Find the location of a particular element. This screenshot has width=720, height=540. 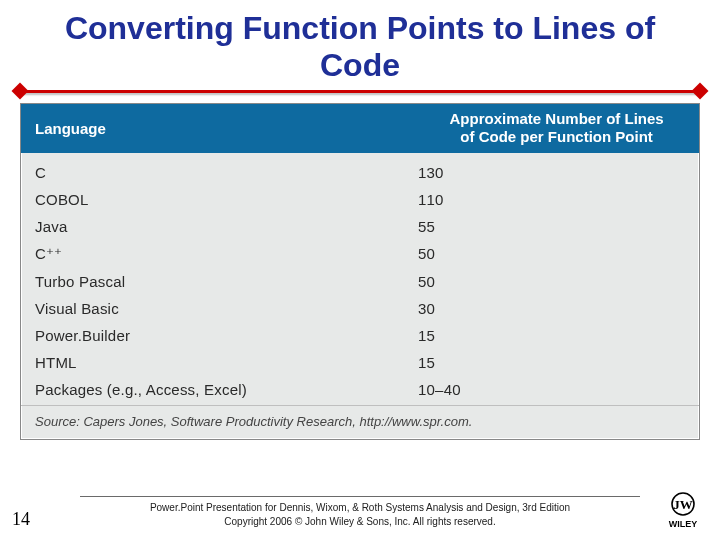

cell-language: Power.Builder is located at coordinates (224, 336).